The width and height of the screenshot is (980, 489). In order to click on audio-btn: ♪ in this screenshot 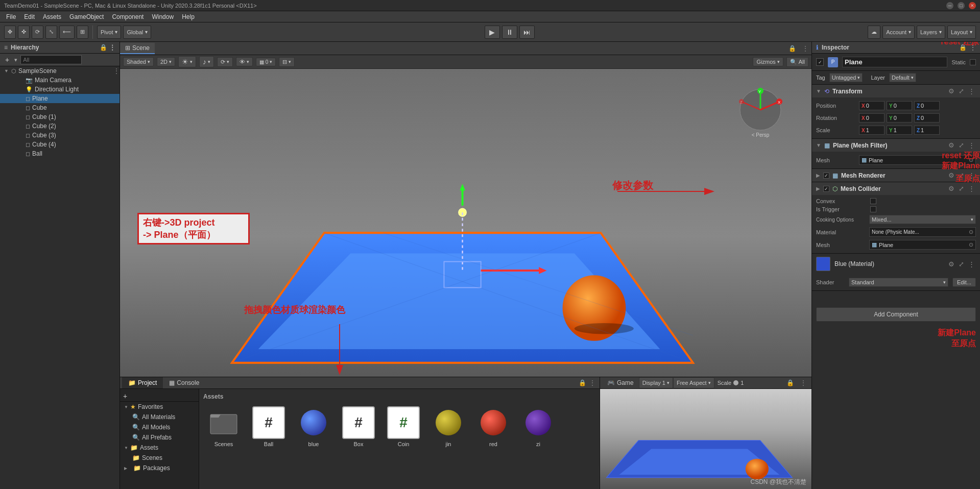, I will do `click(206, 62)`.